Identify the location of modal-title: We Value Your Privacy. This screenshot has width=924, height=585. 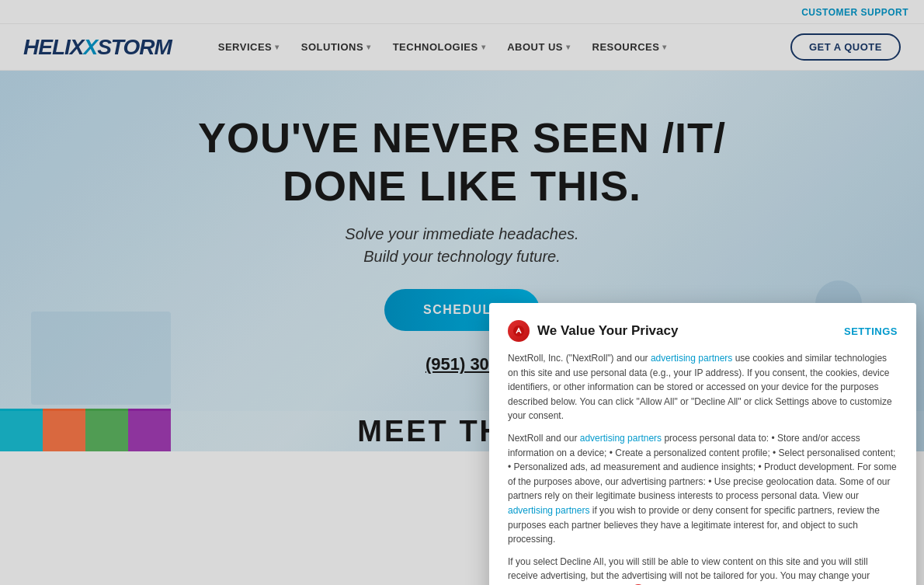
(607, 331).